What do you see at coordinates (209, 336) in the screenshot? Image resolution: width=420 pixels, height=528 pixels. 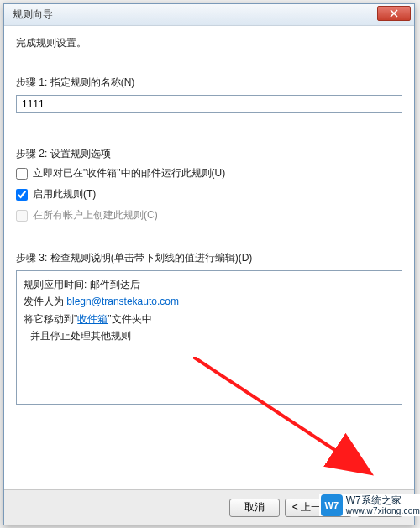 I see `desc-line-4: 并且停止处理其他规则` at bounding box center [209, 336].